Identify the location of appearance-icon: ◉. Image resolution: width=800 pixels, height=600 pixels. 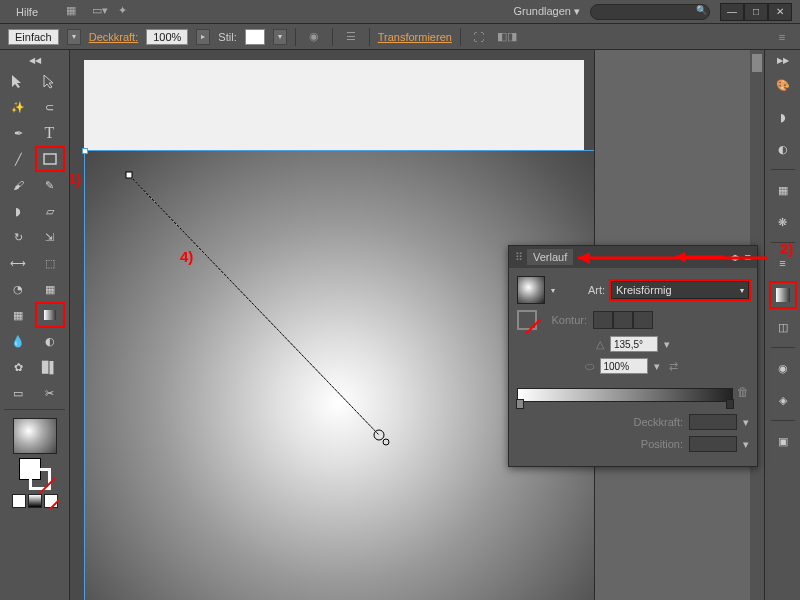
(783, 368).